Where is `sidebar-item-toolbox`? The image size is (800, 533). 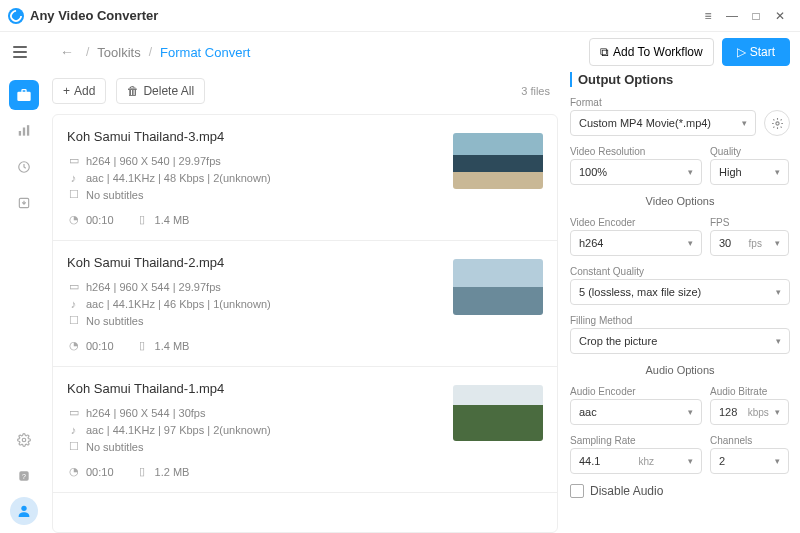
sidebar-item-toolbox is located at coordinates (24, 95).